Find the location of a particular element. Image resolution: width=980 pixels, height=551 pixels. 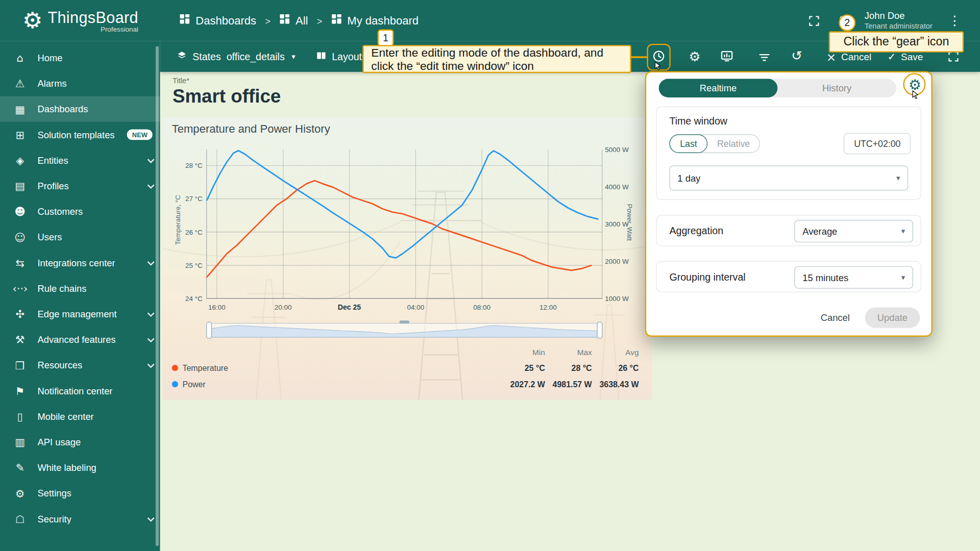

chevron-down-icon: ▾ is located at coordinates (898, 178).